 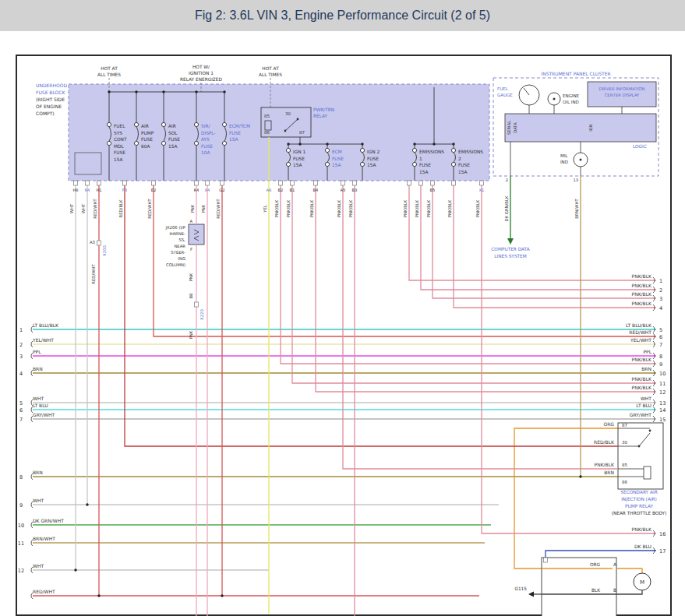 What do you see at coordinates (595, 565) in the screenshot?
I see `wire-label: ORG` at bounding box center [595, 565].